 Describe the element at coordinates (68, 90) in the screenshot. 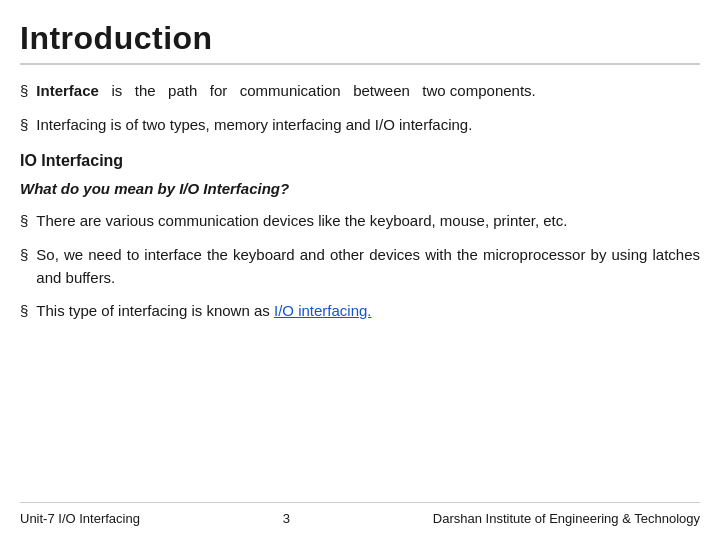

I see `interface-bold: Interface` at that location.